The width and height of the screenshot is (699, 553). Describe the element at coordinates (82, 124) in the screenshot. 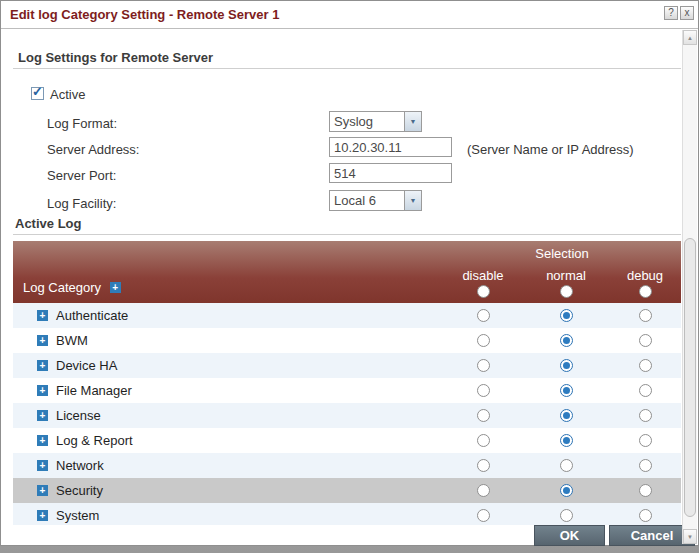

I see `log-format-label: Log Format:` at that location.